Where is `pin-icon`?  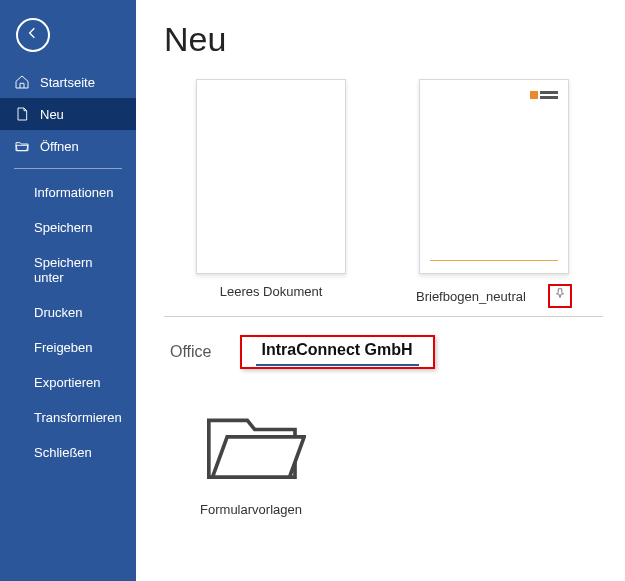 pin-icon is located at coordinates (560, 296).